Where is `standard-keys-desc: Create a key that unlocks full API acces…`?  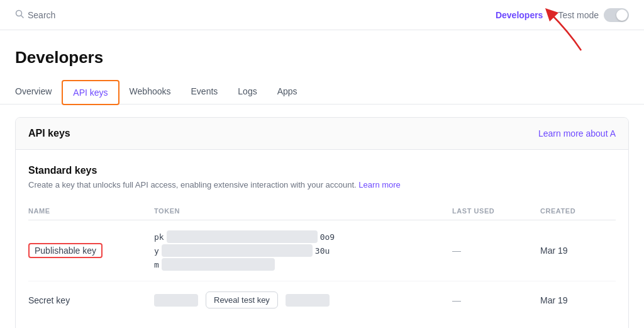 standard-keys-desc: Create a key that unlocks full API acces… is located at coordinates (322, 185).